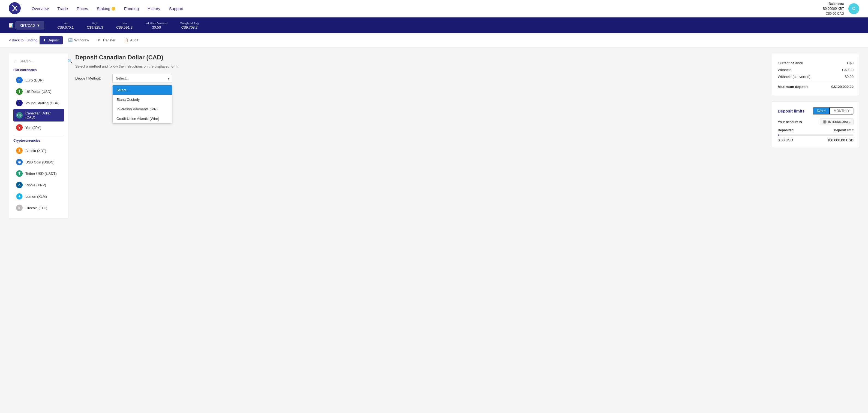 The width and height of the screenshot is (868, 413). I want to click on transfer-link: ⇄ Transfer, so click(106, 40).